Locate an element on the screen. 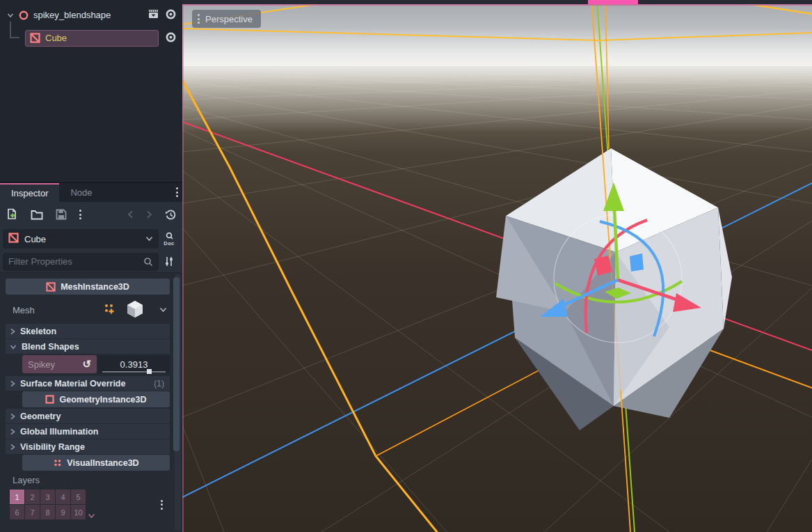 The image size is (812, 532). visual-instance-3d-icon is located at coordinates (57, 462).